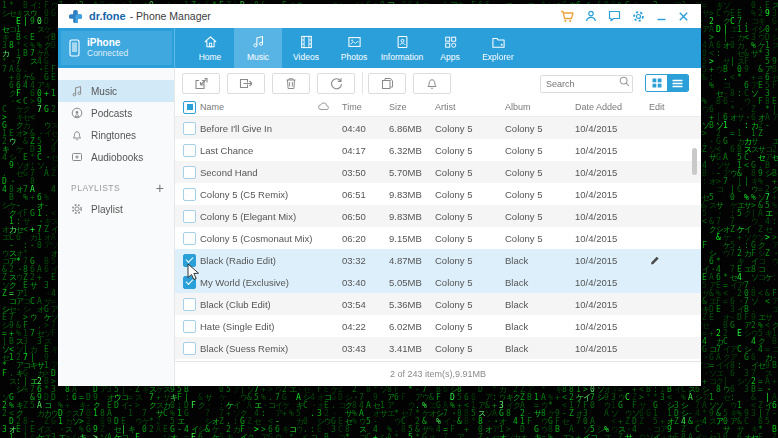 The image size is (778, 438). I want to click on refresh-icon, so click(336, 84).